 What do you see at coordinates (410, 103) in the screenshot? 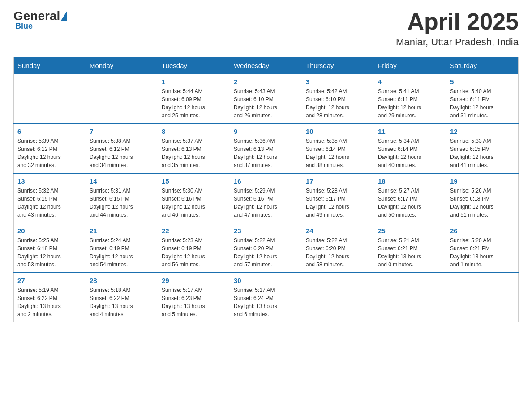
I see `day-info: Sunrise: 5:41 AM Sunset: 6:11 PM Dayligh…` at bounding box center [410, 103].